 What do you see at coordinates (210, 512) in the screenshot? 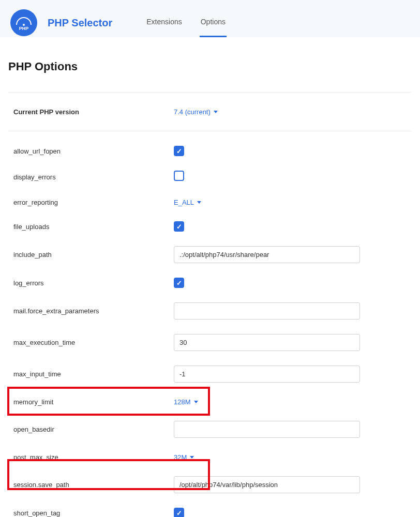
I see `option-row: short_open_tag` at bounding box center [210, 512].